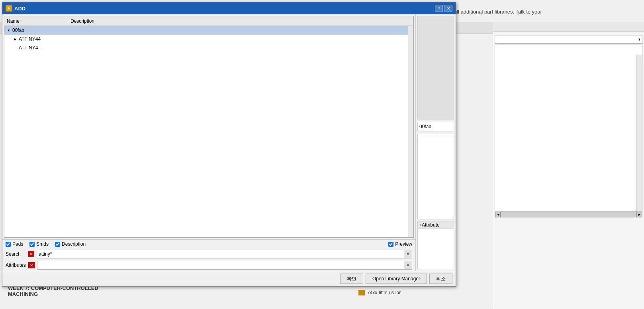 This screenshot has width=644, height=309. Describe the element at coordinates (16, 265) in the screenshot. I see `attributes-label: Attributes` at that location.